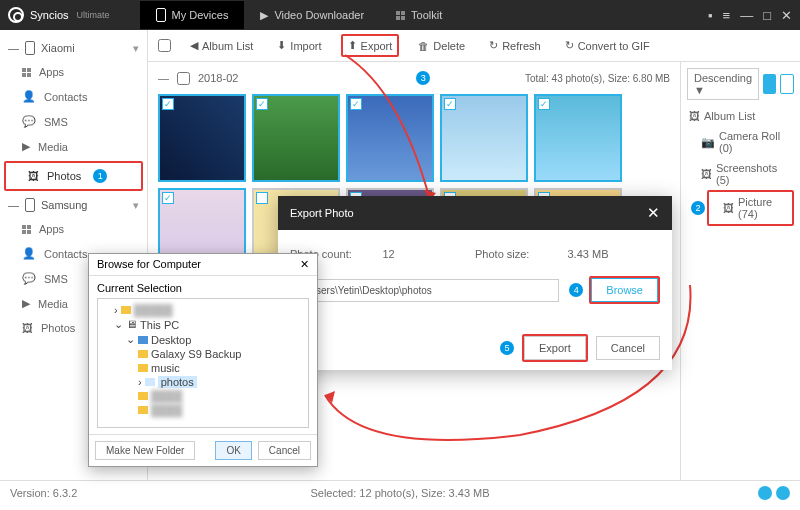  Describe the element at coordinates (145, 450) in the screenshot. I see `make-new-folder-button: Make New Folder` at that location.